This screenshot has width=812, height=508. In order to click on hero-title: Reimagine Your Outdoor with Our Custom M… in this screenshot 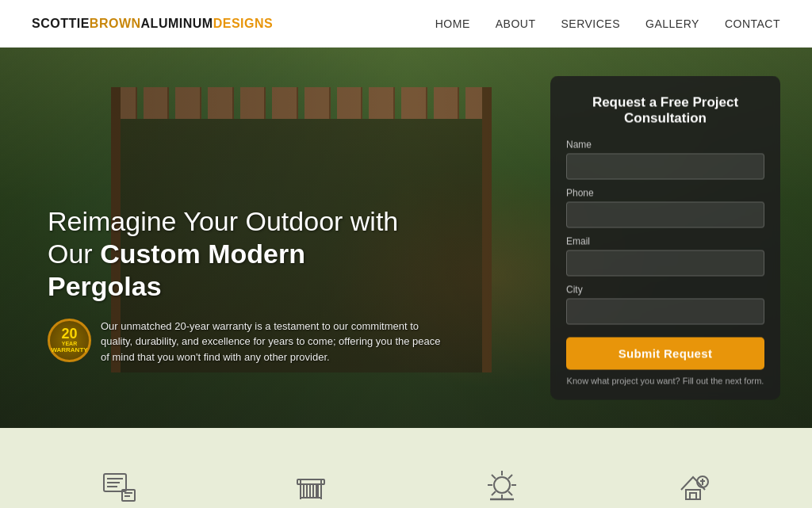, I will do `click(246, 254)`.